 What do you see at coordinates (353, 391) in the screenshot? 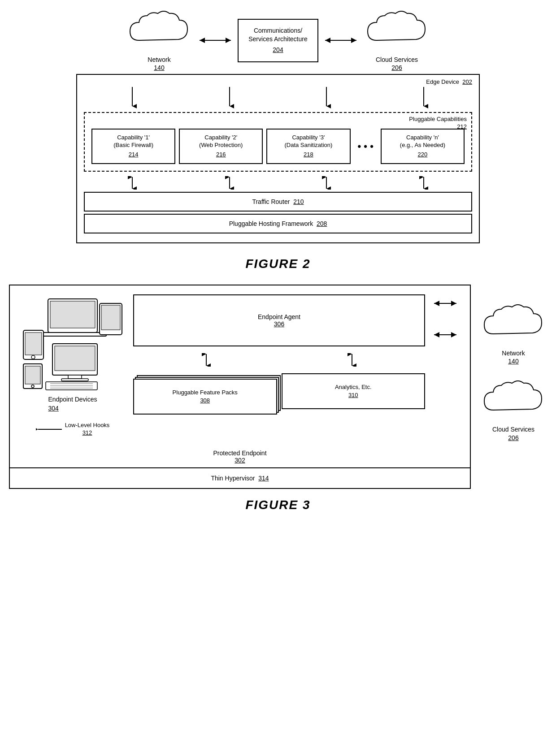
I see `analytics-inner: Analytics, Etc. 310` at bounding box center [353, 391].